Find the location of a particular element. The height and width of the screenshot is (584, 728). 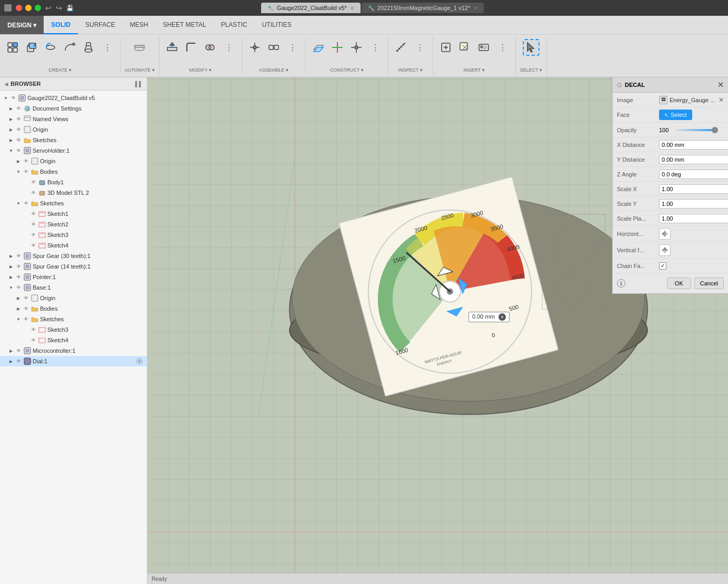

axis-icon is located at coordinates (337, 47).